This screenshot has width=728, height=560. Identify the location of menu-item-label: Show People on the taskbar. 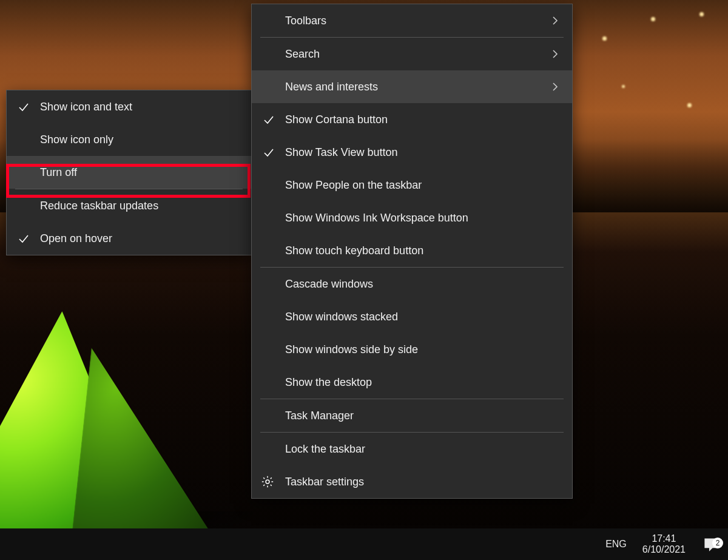
(353, 186).